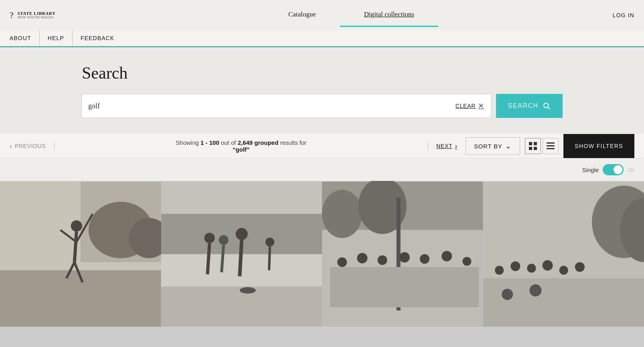  I want to click on showing-text: Showing, so click(187, 143).